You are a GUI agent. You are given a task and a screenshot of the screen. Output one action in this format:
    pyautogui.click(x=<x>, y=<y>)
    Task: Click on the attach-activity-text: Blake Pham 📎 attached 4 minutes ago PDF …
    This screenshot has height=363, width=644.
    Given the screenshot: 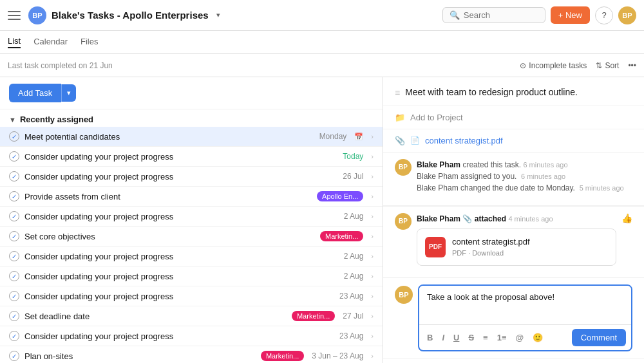 What is the action you would take?
    pyautogui.click(x=516, y=239)
    